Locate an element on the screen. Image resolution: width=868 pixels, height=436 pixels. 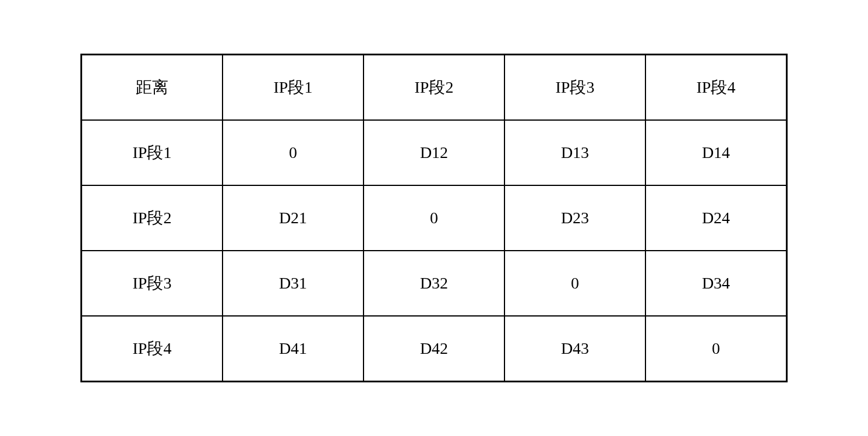
table-header-row: 距离 IP段1 IP段2 IP段3 IP段4 is located at coordinates (435, 87).